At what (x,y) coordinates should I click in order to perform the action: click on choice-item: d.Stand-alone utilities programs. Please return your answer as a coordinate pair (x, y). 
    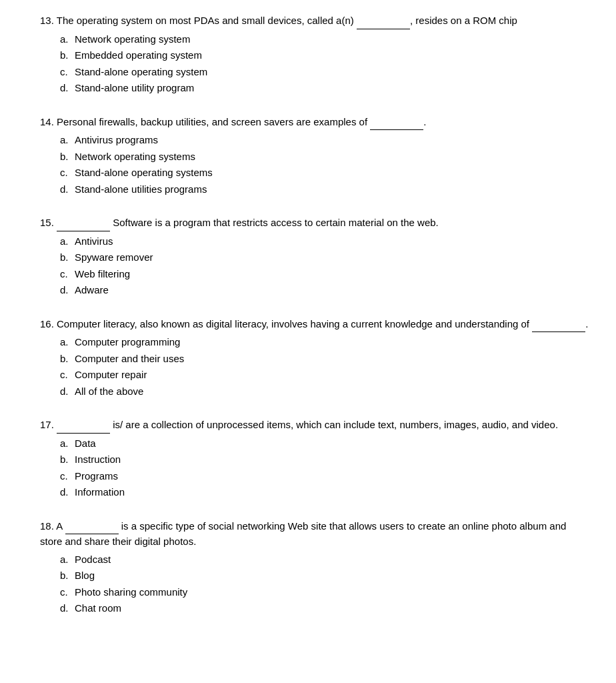
    Looking at the image, I should click on (328, 189).